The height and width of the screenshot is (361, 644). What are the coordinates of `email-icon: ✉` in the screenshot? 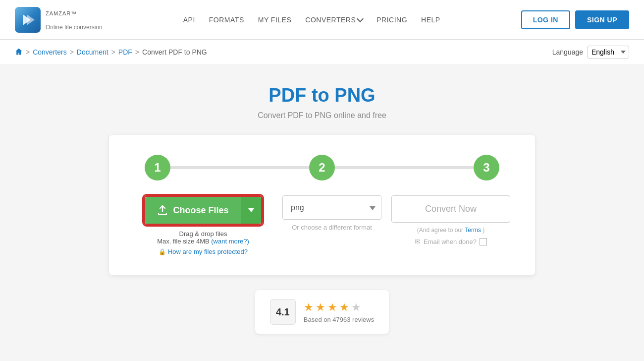 It's located at (418, 241).